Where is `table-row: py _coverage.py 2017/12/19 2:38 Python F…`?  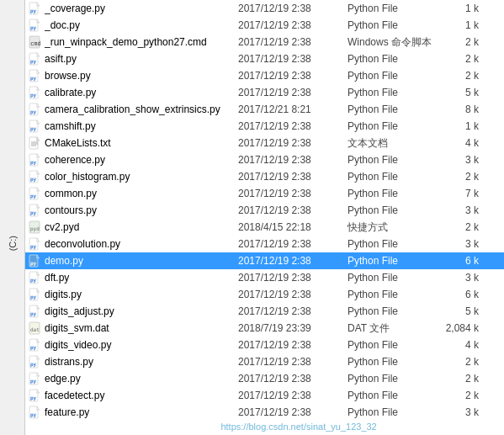 table-row: py _coverage.py 2017/12/19 2:38 Python F… is located at coordinates (264, 8).